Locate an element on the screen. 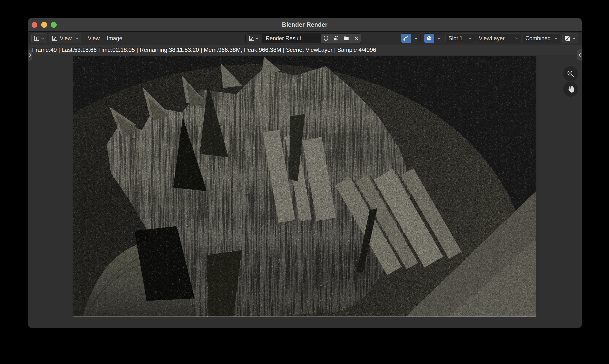 The width and height of the screenshot is (609, 364). pan-view-button is located at coordinates (570, 89).